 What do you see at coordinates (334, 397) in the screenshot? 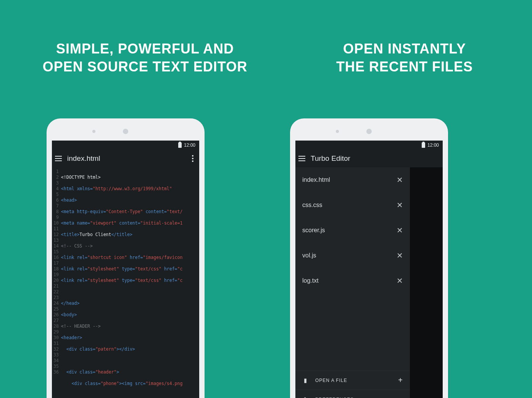
I see `action-label: PREFERENCES` at bounding box center [334, 397].